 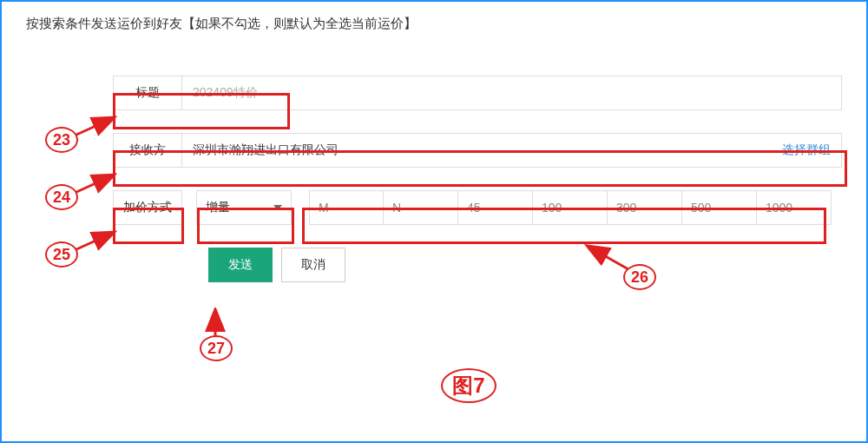 What do you see at coordinates (496, 208) in the screenshot?
I see `tier-cell-45: 45` at bounding box center [496, 208].